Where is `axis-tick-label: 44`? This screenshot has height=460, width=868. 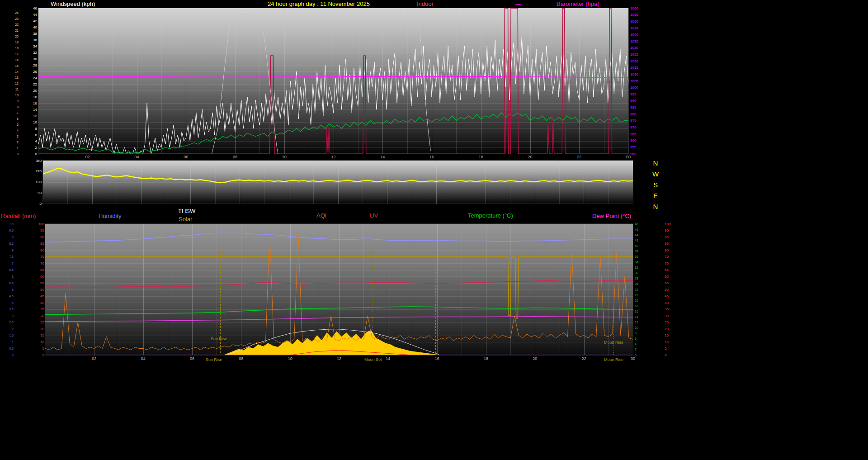 axis-tick-label: 44 is located at coordinates (31, 15).